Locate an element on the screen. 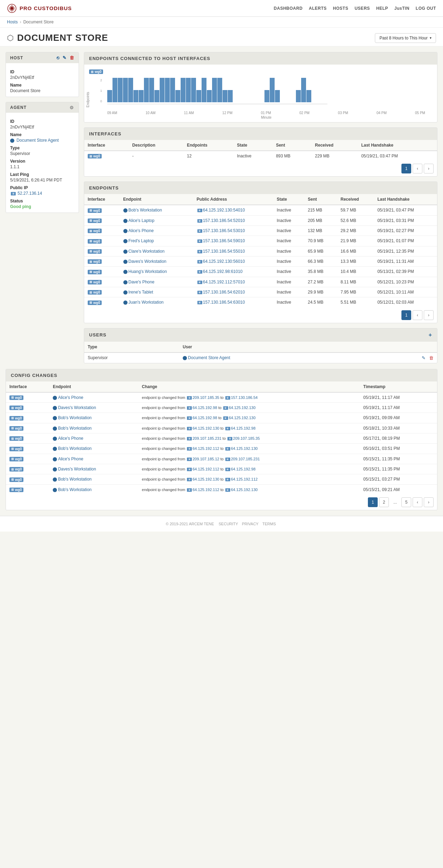 The image size is (443, 868). cfg-timestamp: 05/15/21, 03:27 PM is located at coordinates (398, 480).